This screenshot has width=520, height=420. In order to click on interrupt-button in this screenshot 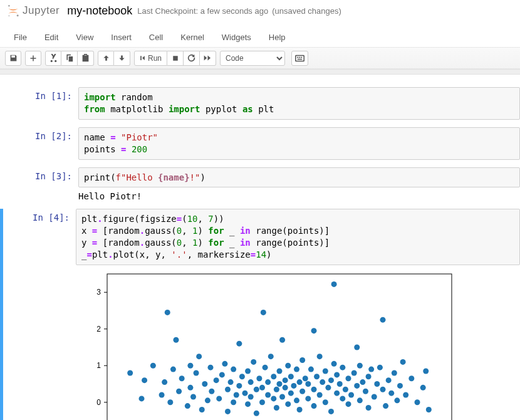, I will do `click(175, 58)`.